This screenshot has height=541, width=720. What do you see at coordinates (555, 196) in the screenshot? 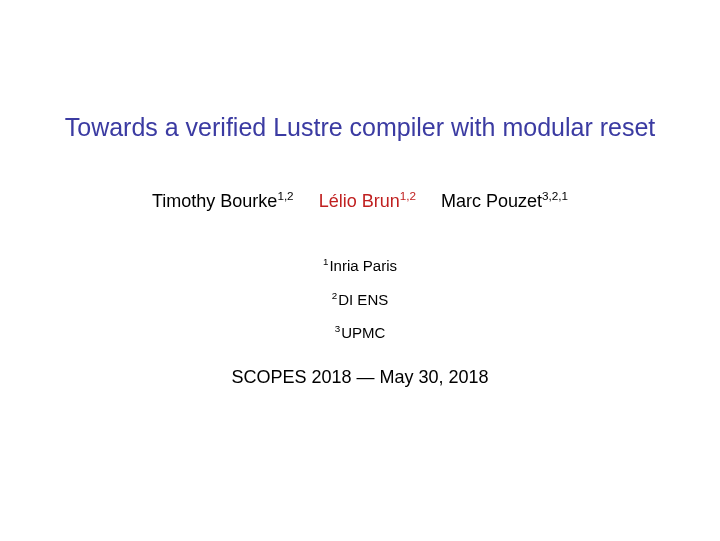
I see `author-affil: 3,2,1` at bounding box center [555, 196].